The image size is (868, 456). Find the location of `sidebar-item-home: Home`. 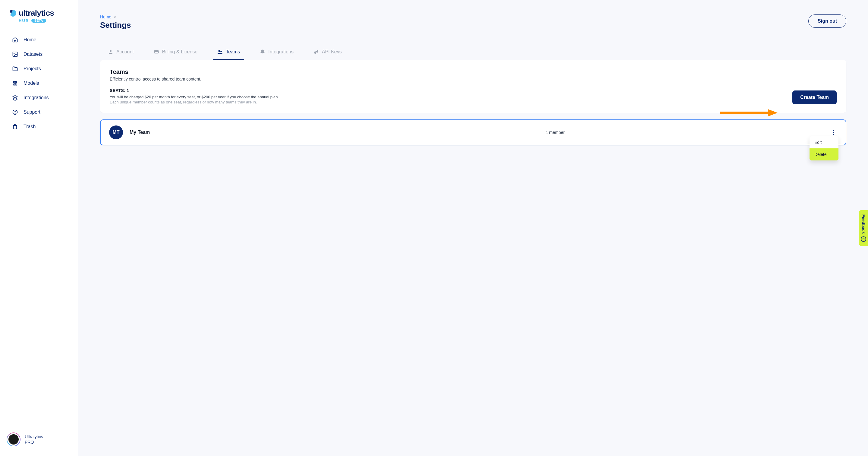

sidebar-item-home: Home is located at coordinates (39, 40).